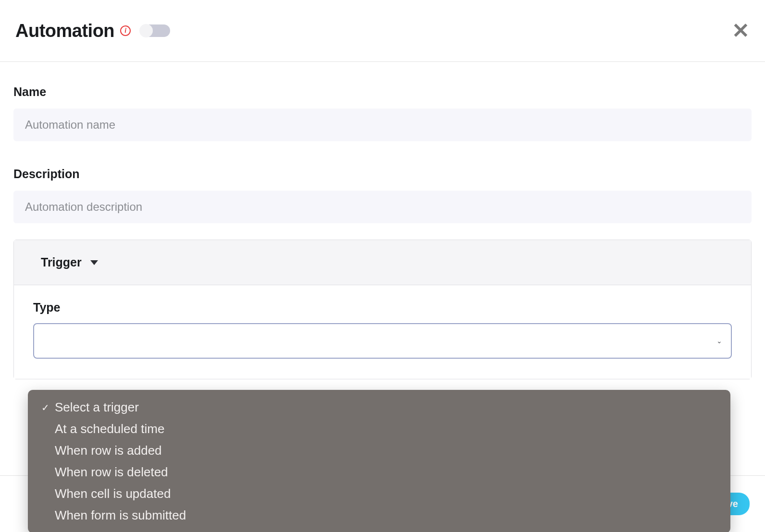  What do you see at coordinates (379, 429) in the screenshot?
I see `dropdown-option-scheduled-time: ✓ At a scheduled time` at bounding box center [379, 429].